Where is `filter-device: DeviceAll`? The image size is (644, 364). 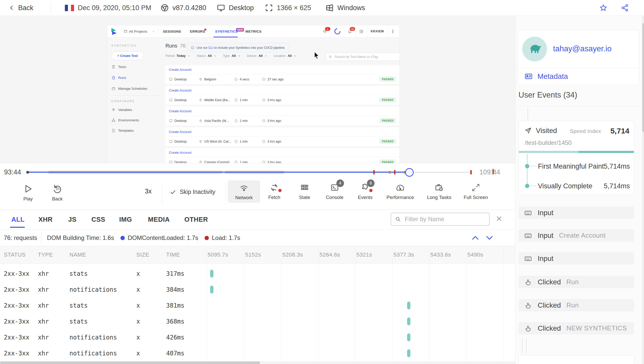
filter-device: DeviceAll is located at coordinates (257, 56).